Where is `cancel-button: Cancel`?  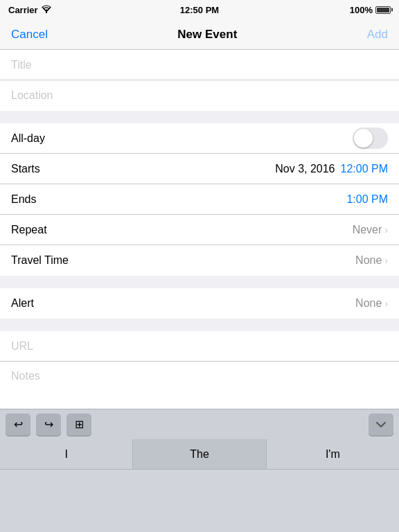 cancel-button: Cancel is located at coordinates (29, 35).